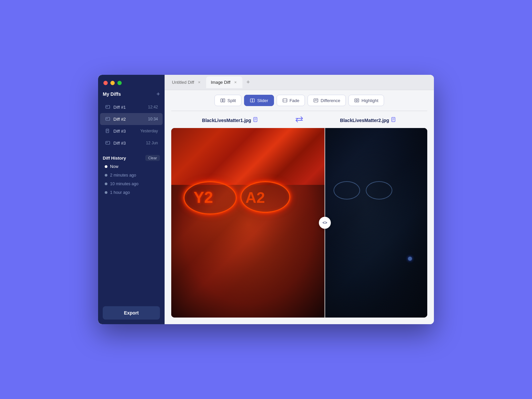 The image size is (532, 399). Describe the element at coordinates (227, 120) in the screenshot. I see `left-image-name: BlackLivesMatter1.jpg` at that location.